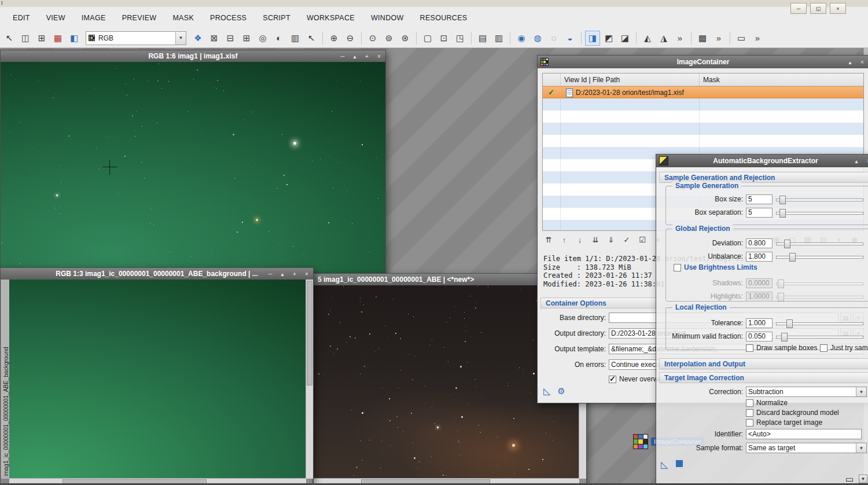  What do you see at coordinates (819, 296) in the screenshot?
I see `highlights-slider` at bounding box center [819, 296].